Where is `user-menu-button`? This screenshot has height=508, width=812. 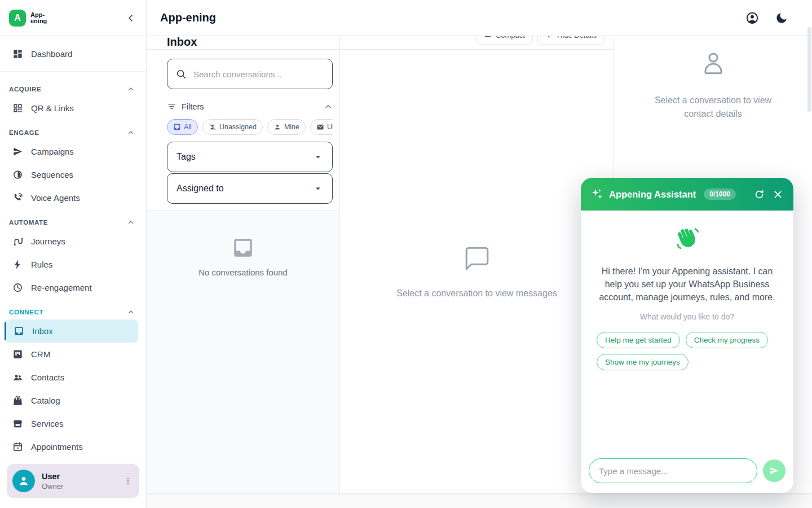 user-menu-button is located at coordinates (128, 481).